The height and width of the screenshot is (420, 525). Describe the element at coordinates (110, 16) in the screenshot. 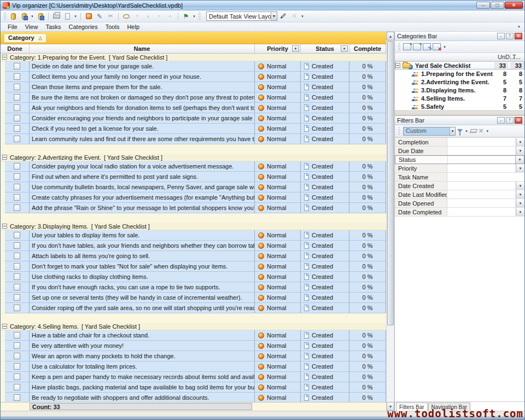

I see `delete-task-icon: ✂` at that location.